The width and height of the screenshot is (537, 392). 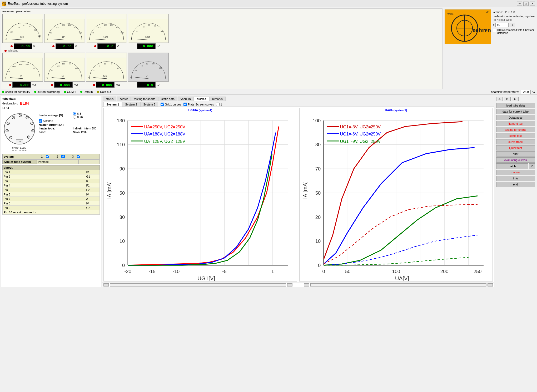 I want to click on pin-row-7: Pin 7 A, so click(x=51, y=199).